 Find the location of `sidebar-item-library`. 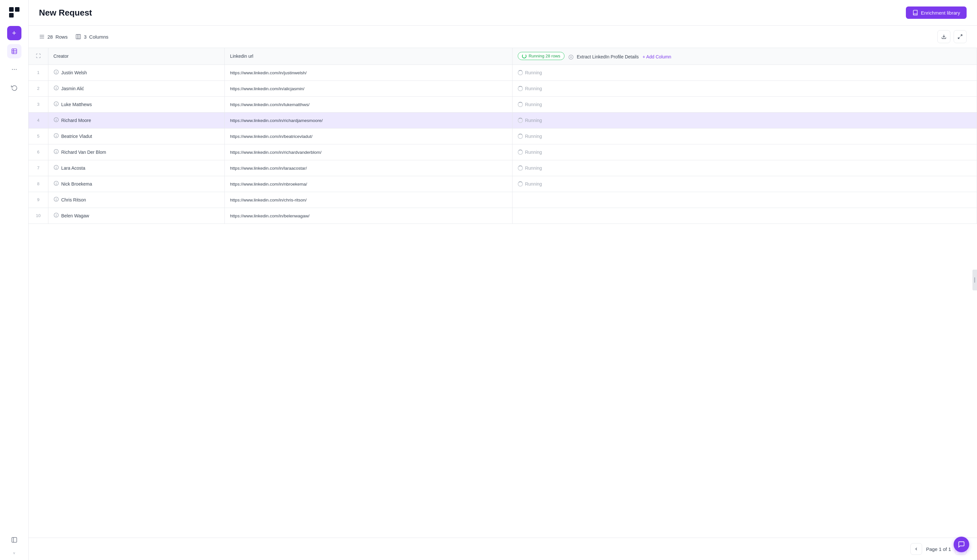

sidebar-item-library is located at coordinates (15, 540).